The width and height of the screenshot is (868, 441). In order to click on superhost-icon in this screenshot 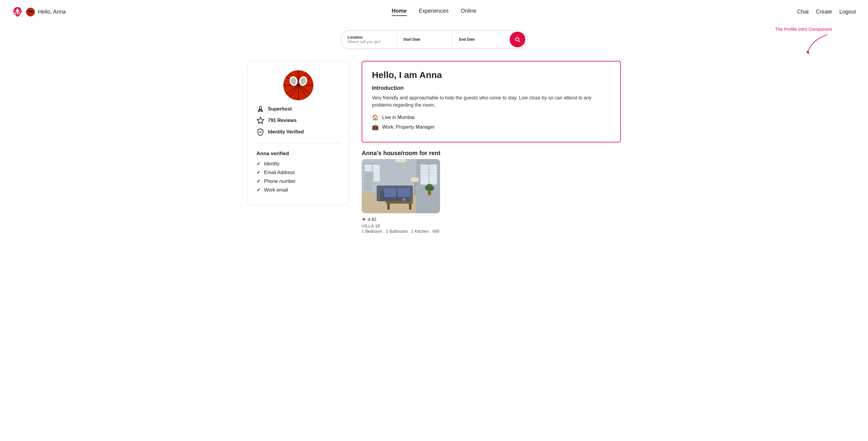, I will do `click(260, 109)`.